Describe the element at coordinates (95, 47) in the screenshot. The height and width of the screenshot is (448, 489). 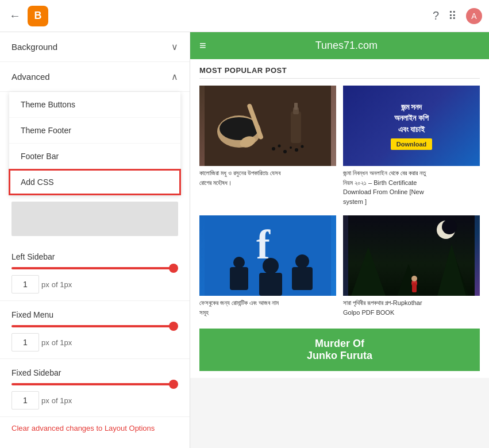
I see `background-section-header: Background ∨` at that location.